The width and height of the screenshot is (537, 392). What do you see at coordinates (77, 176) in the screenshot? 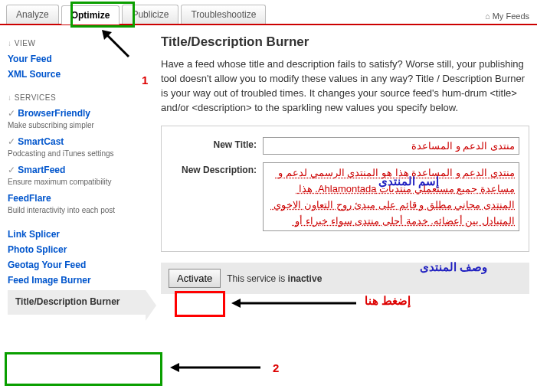
I see `sidebar-item-smartfeed: SmartFeed Ensure maximum compatibility` at bounding box center [77, 176].